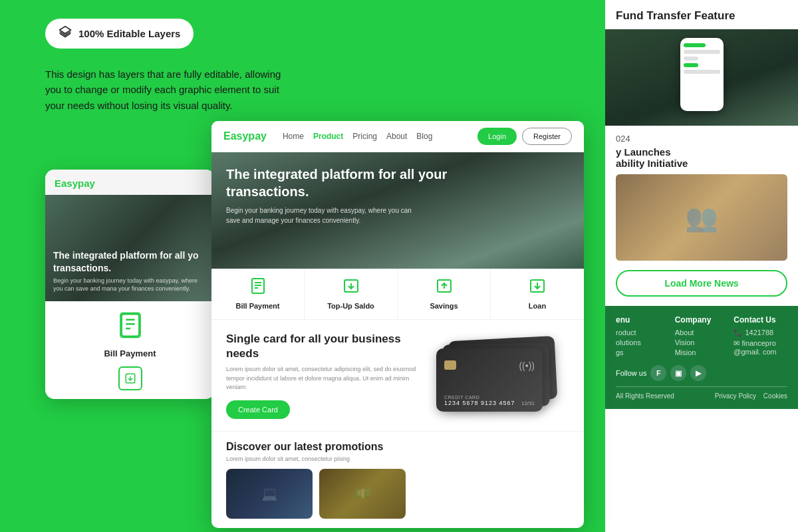 Image resolution: width=798 pixels, height=532 pixels. Describe the element at coordinates (537, 288) in the screenshot. I see `loan-icon` at that location.